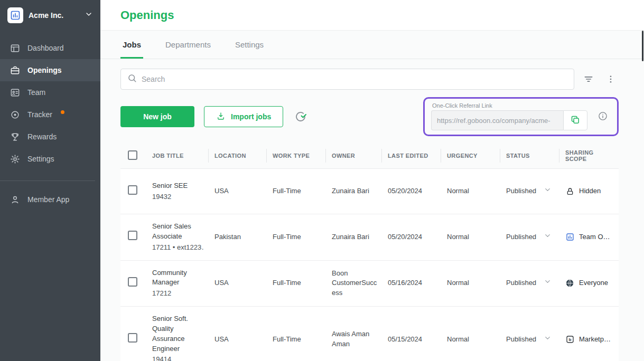 The image size is (644, 361). Describe the element at coordinates (178, 278) in the screenshot. I see `job-title: Community Manager` at that location.